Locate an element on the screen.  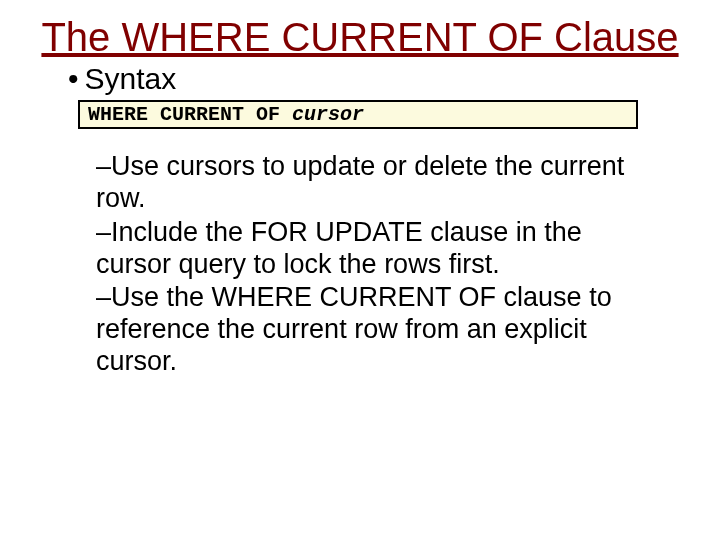
list-item-text: Use the WHERE CURRENT OF clause to refer… is located at coordinates (354, 329).